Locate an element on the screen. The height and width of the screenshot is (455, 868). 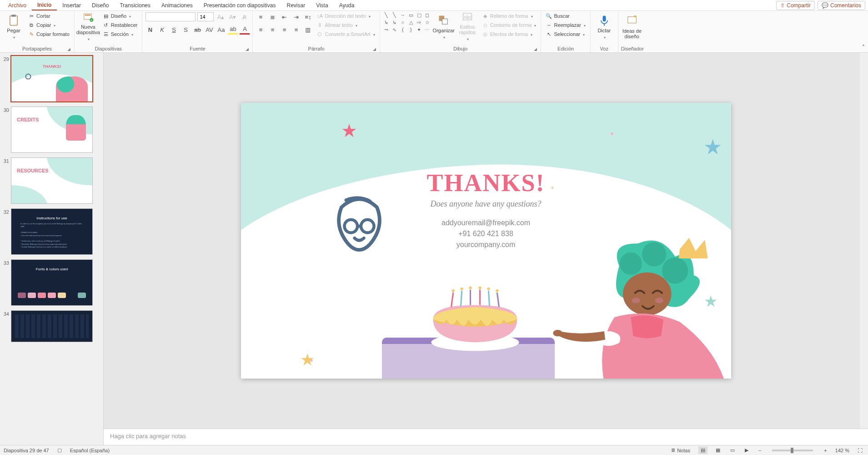
decrease-font-icon: A▾ is located at coordinates (232, 17).